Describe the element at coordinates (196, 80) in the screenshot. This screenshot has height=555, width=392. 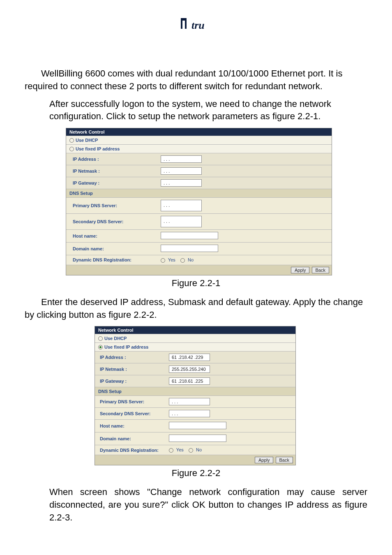
I see `paragraph-1: WellBilling 6600 comes with dual redunda…` at that location.